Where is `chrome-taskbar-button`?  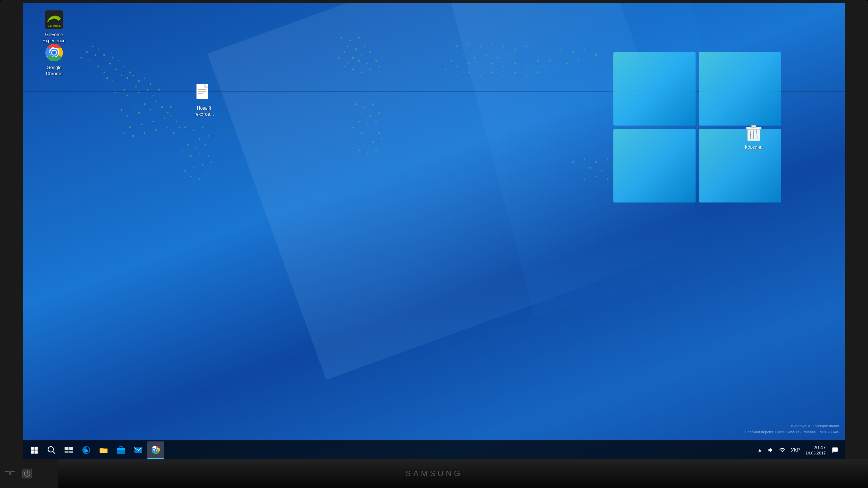 chrome-taskbar-button is located at coordinates (156, 450).